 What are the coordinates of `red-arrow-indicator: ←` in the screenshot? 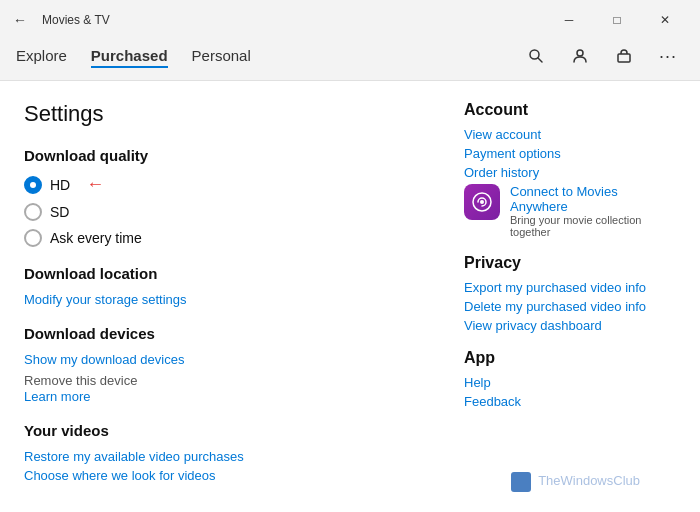 It's located at (95, 184).